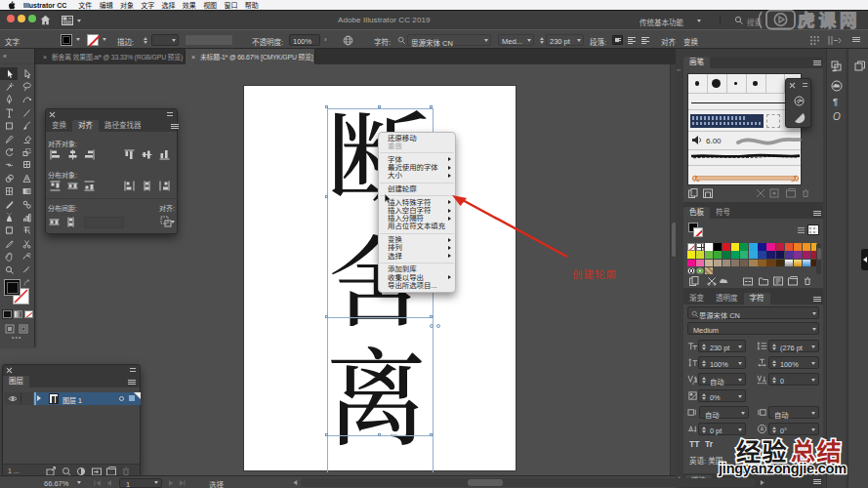 This screenshot has height=488, width=868. Describe the element at coordinates (26, 205) in the screenshot. I see `blend-tool` at that location.